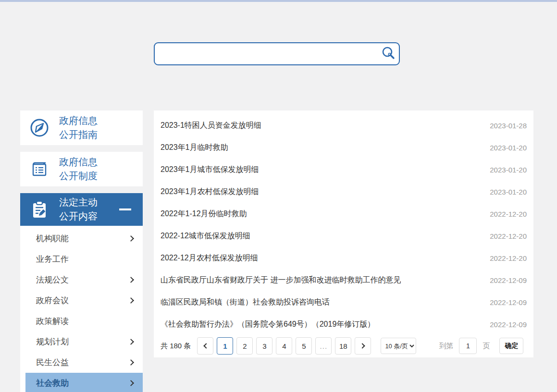 The image size is (557, 392). Describe the element at coordinates (78, 209) in the screenshot. I see `sidebar-item-label: 法定主动 公开内容` at that location.